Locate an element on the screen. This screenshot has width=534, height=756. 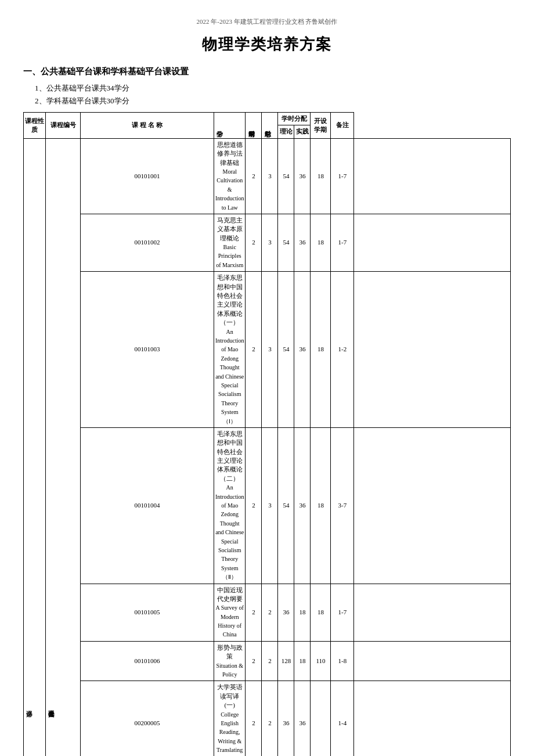
table-row: 00200005大学英语读写译(一)College English Readin… is located at coordinates (267, 719).